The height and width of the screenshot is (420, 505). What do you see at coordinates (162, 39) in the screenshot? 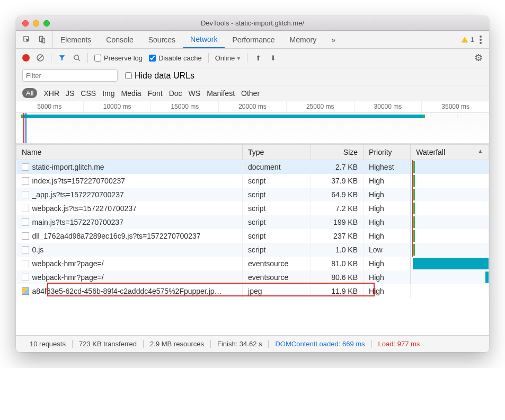
I see `tab-sources: Sources` at bounding box center [162, 39].